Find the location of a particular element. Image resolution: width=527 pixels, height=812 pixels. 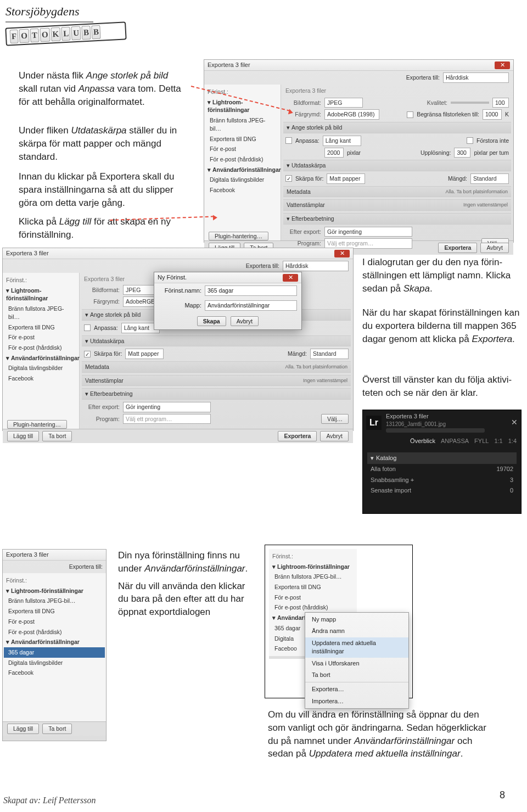

limit-size-checkbox is located at coordinates (410, 115).